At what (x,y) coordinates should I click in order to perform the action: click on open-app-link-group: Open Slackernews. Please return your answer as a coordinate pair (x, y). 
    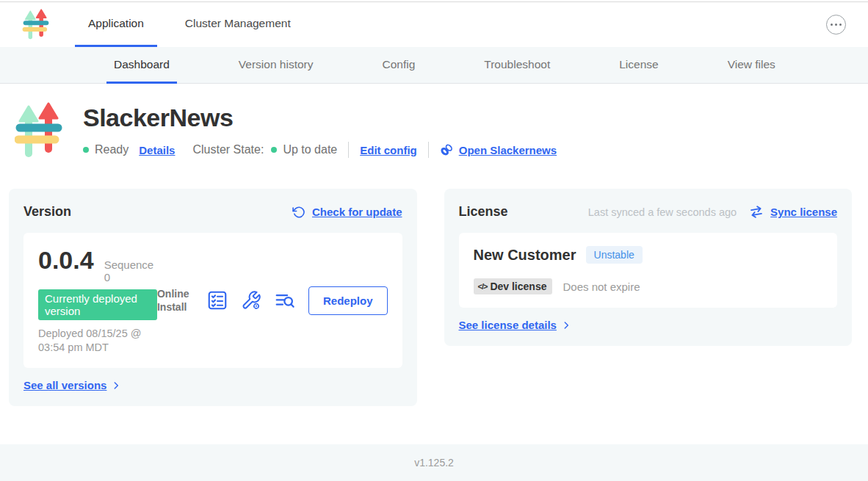
    Looking at the image, I should click on (498, 150).